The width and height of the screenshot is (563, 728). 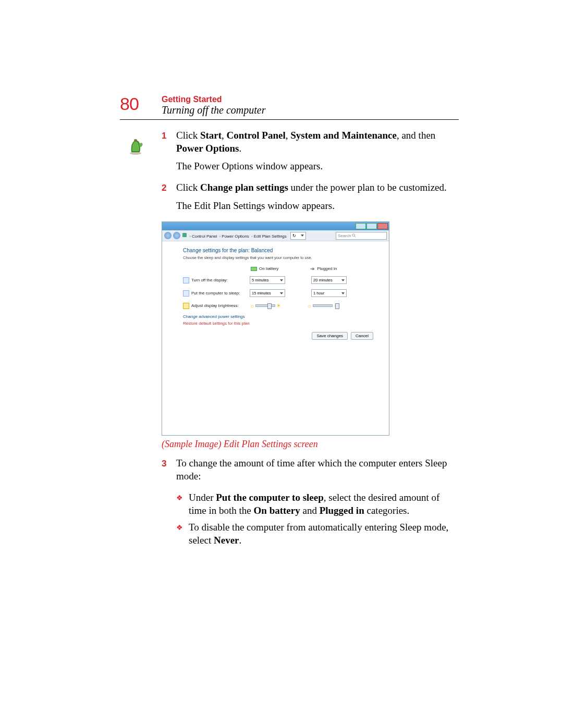 What do you see at coordinates (310, 110) in the screenshot?
I see `section-title: Turning off the computer` at bounding box center [310, 110].